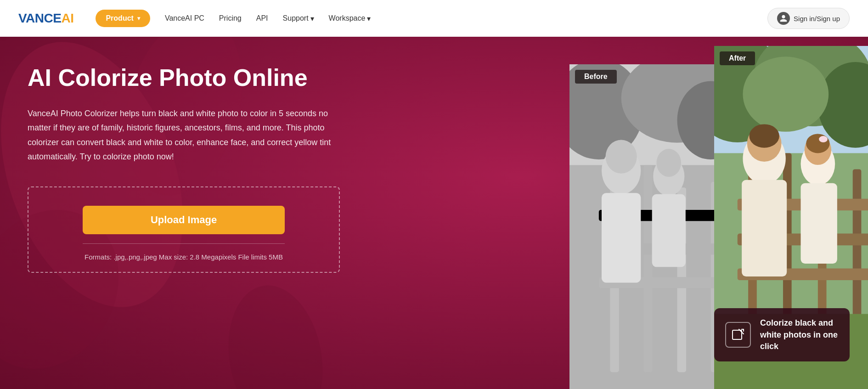  What do you see at coordinates (119, 18) in the screenshot?
I see `product-label: Product` at bounding box center [119, 18].